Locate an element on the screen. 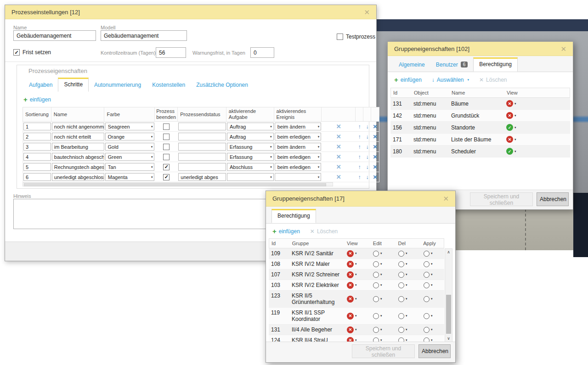 The height and width of the screenshot is (365, 588). cancel-button: Abbrechen is located at coordinates (435, 351).